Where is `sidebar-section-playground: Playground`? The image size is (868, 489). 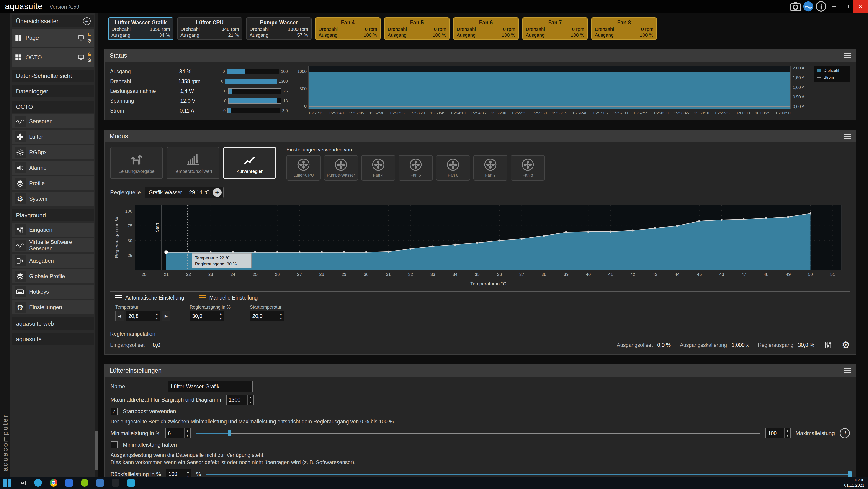
sidebar-section-playground: Playground is located at coordinates (53, 215).